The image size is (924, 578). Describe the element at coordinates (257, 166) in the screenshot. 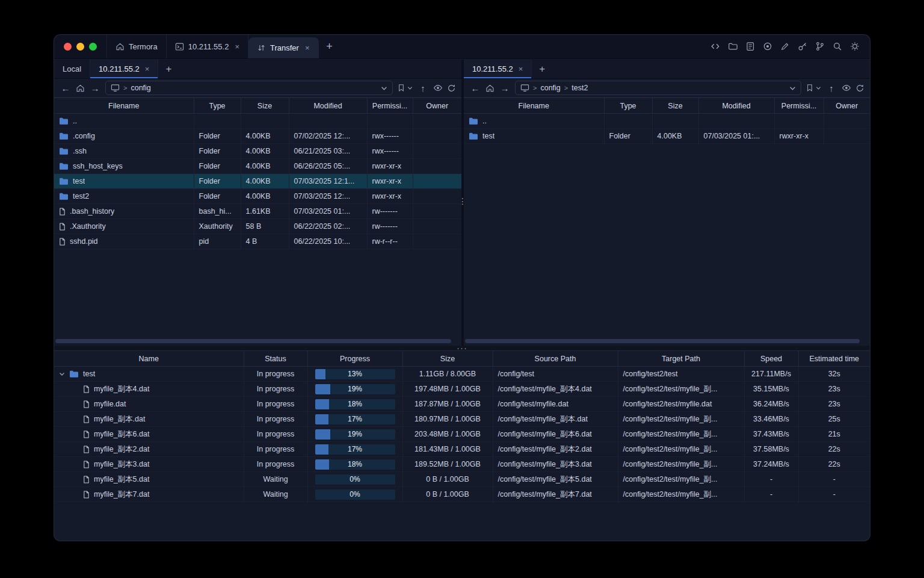

I see `table-row: ssh_host_keys Folder 4.00KB 06/26/2025 0…` at that location.